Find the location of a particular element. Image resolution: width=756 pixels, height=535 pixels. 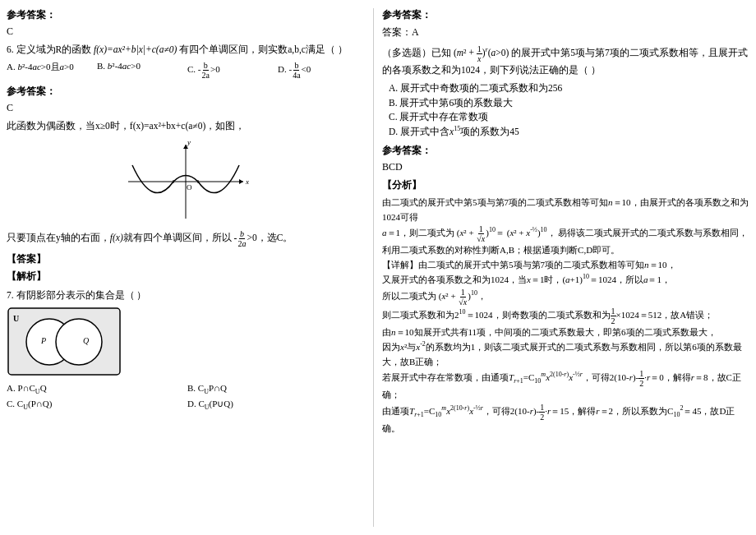

venn-diagram: U P Q is located at coordinates (186, 344).